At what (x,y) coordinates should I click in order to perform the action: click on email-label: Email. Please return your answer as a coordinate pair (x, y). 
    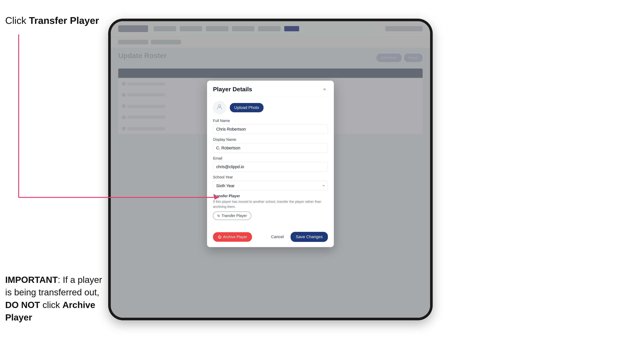
    Looking at the image, I should click on (270, 158).